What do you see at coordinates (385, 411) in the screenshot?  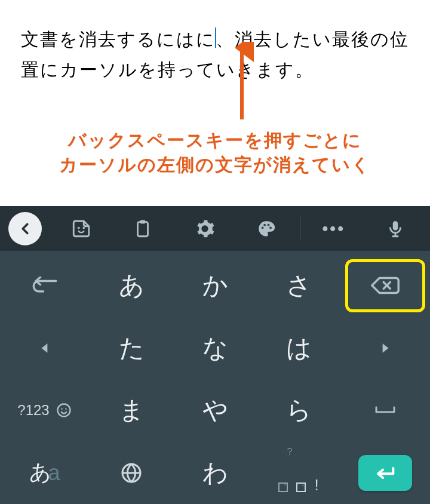 I see `key-space` at bounding box center [385, 411].